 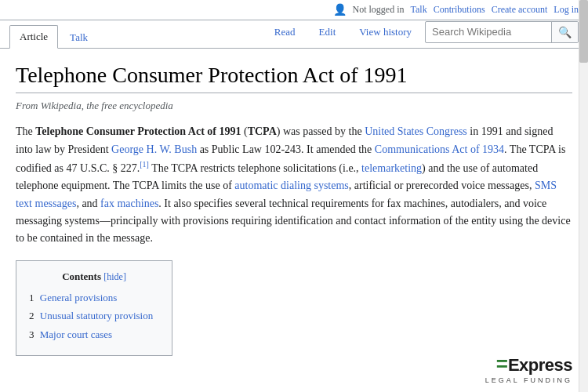 I want to click on scroll-thumb, so click(x=583, y=31).